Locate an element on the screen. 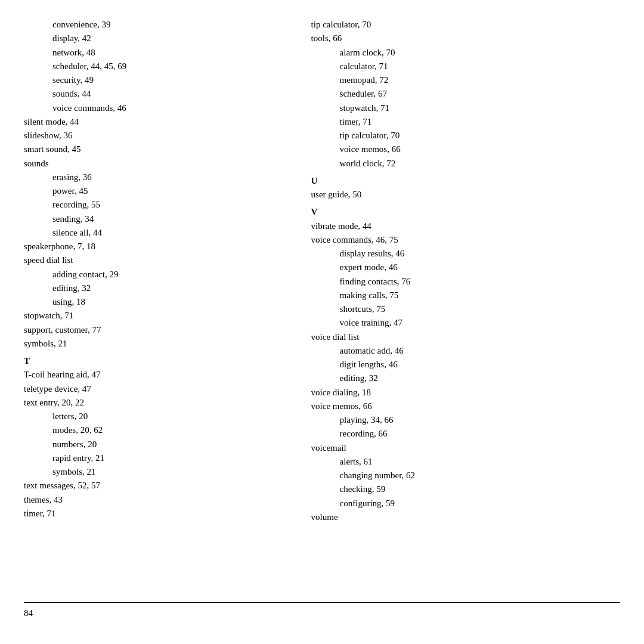  index-entry: using, 18 is located at coordinates (156, 302).